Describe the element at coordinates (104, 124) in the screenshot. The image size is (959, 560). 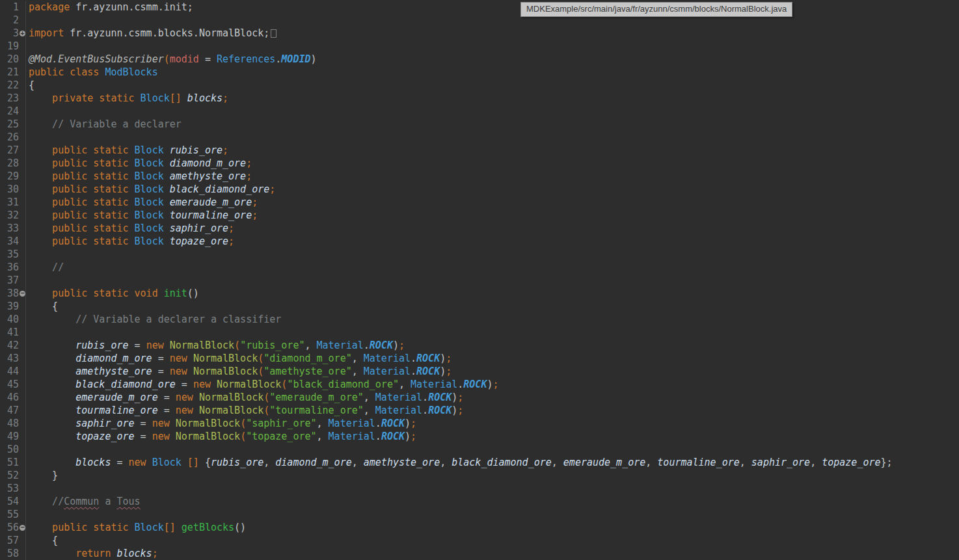
I see `code-text: // Variable a declarer` at that location.